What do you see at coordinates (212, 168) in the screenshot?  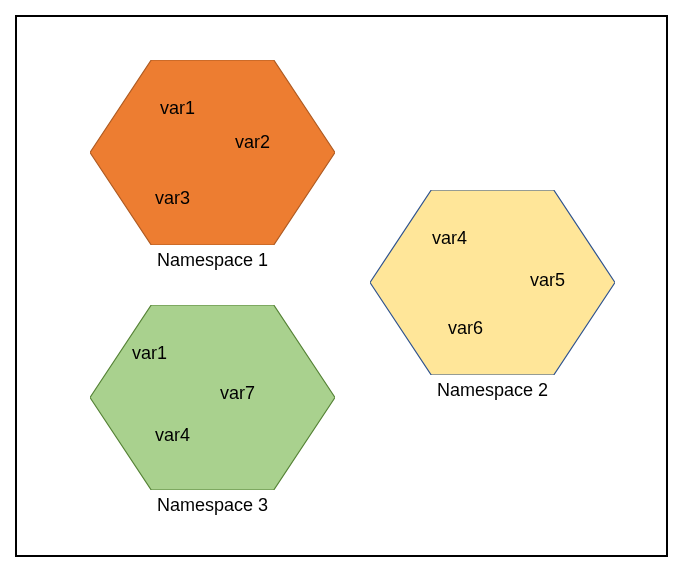 I see `namespace-1: var1var2var3Namespace 1` at bounding box center [212, 168].